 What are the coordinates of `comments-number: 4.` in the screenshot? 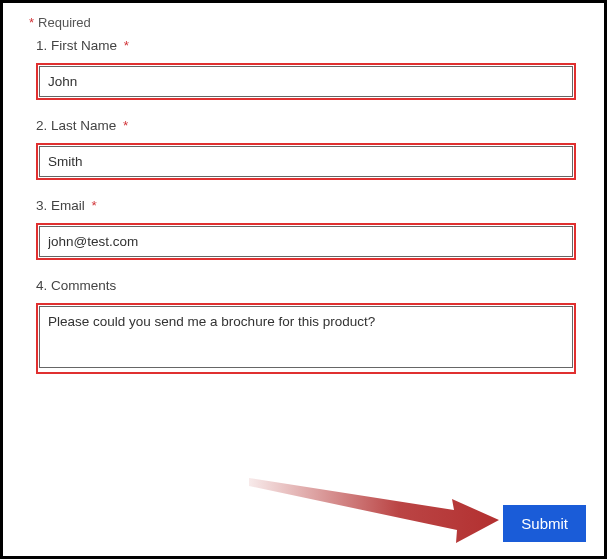 It's located at (42, 286).